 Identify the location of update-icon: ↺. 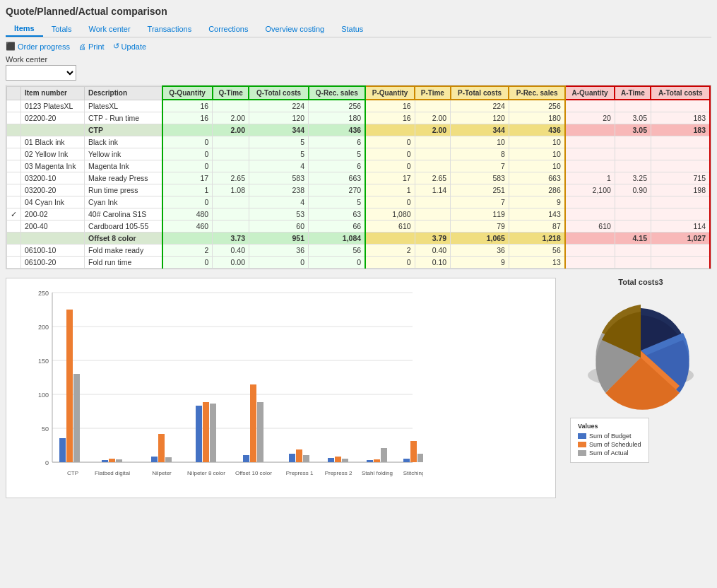
(116, 47).